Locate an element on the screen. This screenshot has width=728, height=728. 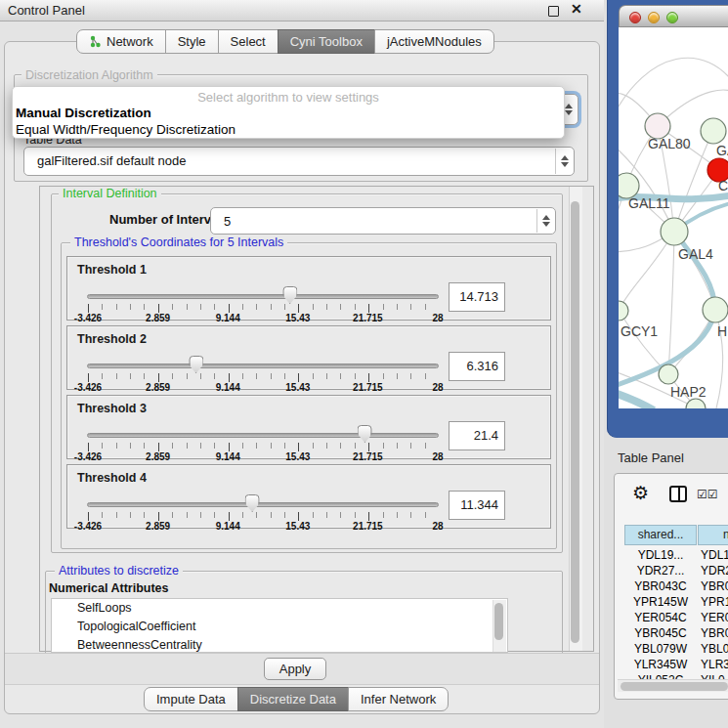
cell-shared-name: YLR345W is located at coordinates (661, 664).